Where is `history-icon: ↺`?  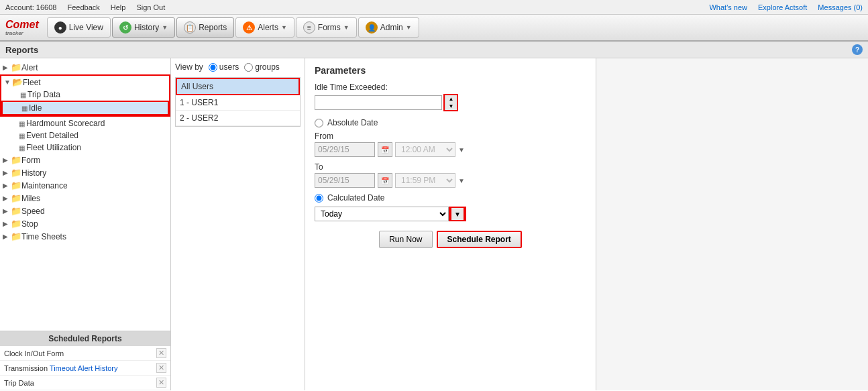
history-icon: ↺ is located at coordinates (125, 27).